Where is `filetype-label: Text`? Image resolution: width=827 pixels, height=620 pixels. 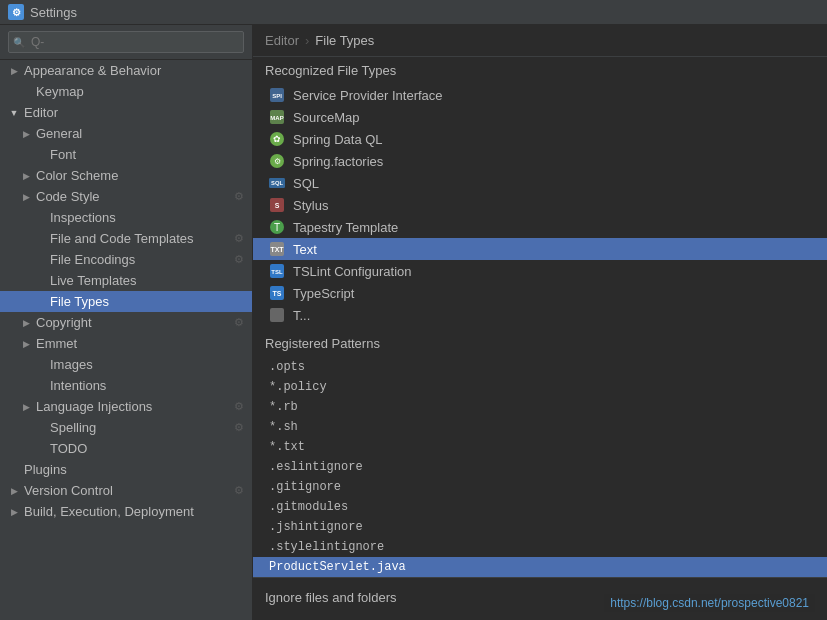
filetype-label: Text is located at coordinates (305, 250).